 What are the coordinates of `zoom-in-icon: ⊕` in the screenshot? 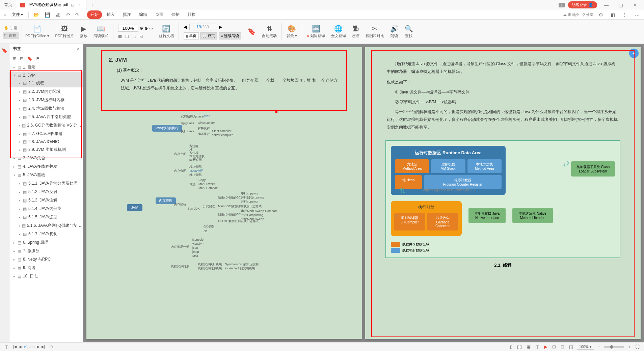 It's located at (146, 28).